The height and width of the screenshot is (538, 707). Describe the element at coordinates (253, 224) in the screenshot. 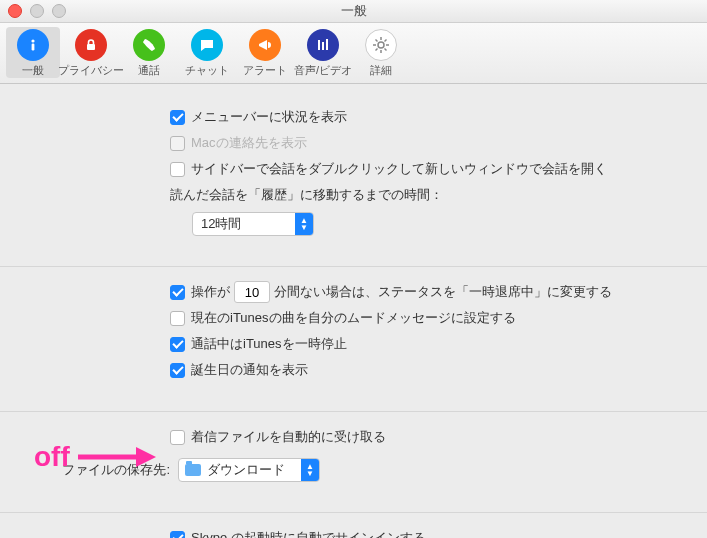

I see `move-read-select: 12時間 ▲▼` at that location.